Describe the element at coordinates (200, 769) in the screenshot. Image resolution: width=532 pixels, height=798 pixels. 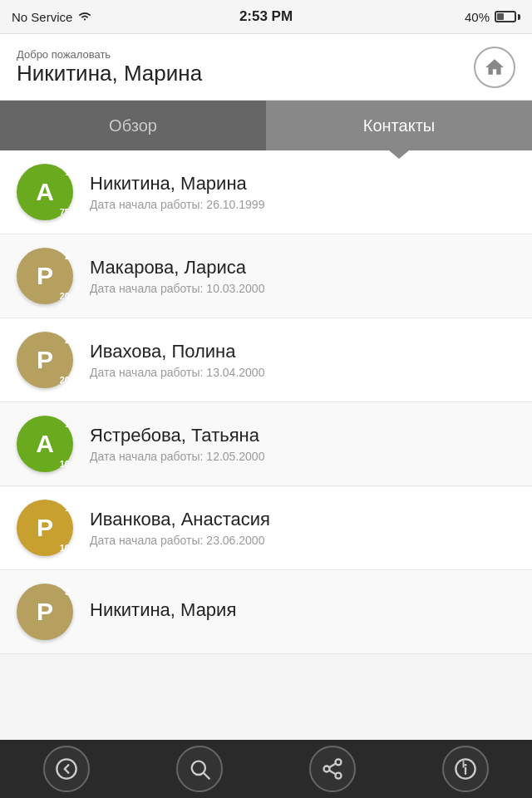
I see `search-icon` at that location.